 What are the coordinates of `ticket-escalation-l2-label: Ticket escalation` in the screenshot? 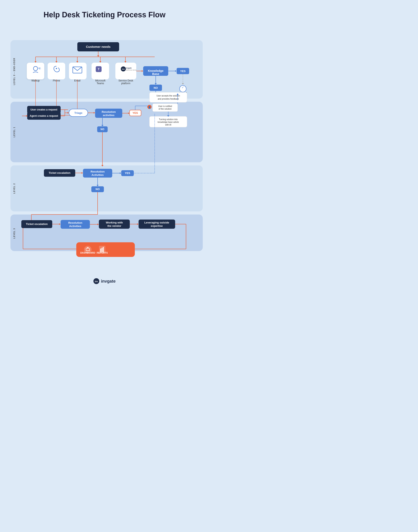 It's located at (60, 173).